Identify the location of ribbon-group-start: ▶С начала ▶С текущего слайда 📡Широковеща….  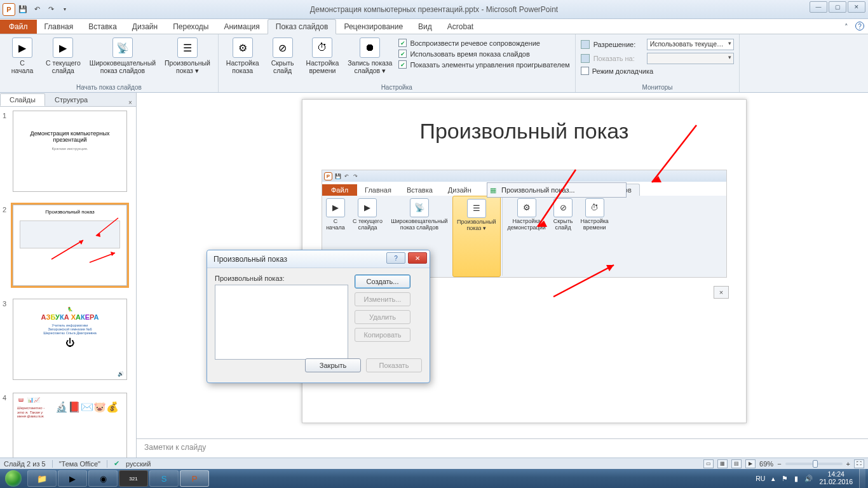
(109, 64).